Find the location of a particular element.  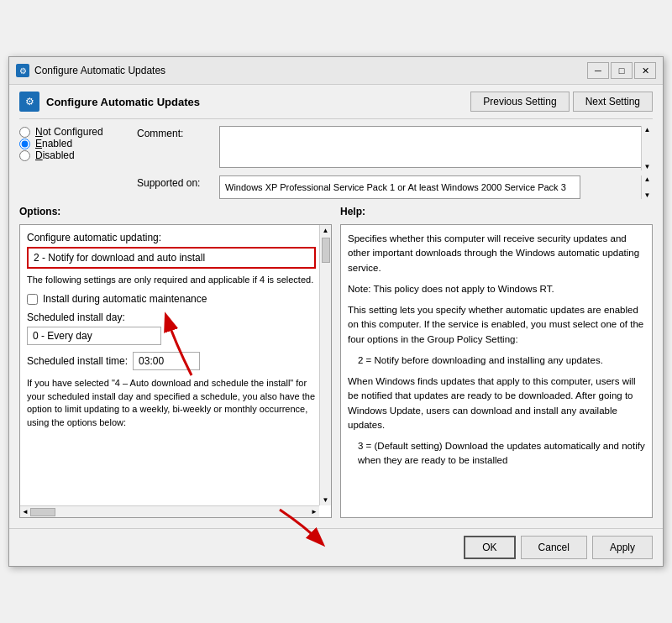

auto-update-dropdown: 2 - Notify for download and auto install… is located at coordinates (171, 258).